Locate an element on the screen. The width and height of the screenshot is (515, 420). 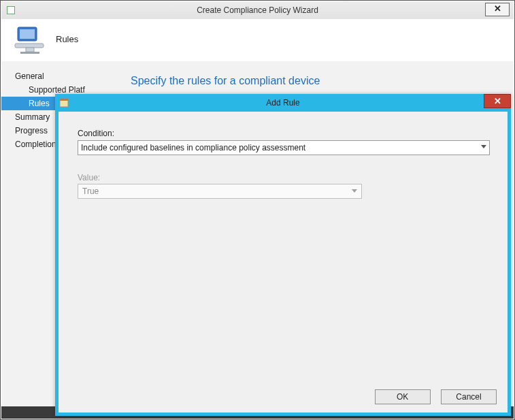
value-value: True is located at coordinates (90, 191).